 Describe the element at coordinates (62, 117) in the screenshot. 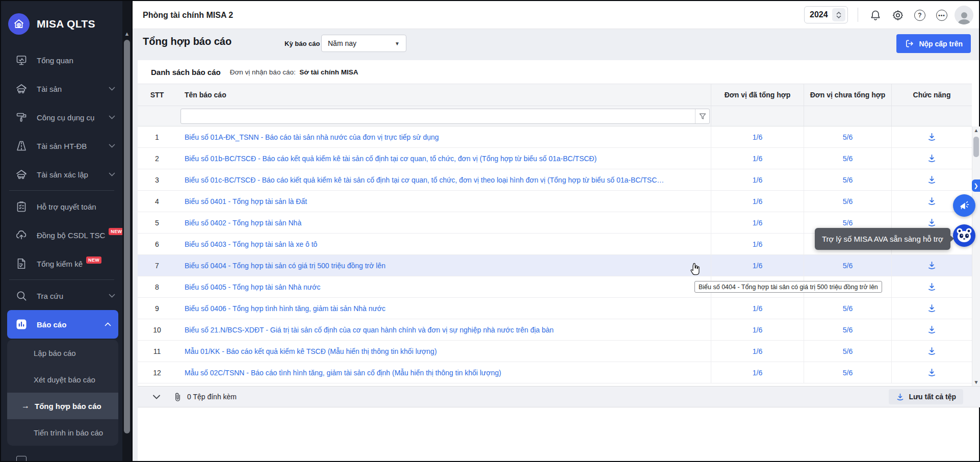

I see `sidebar-item-roller: Công cụ dụng cụ` at that location.